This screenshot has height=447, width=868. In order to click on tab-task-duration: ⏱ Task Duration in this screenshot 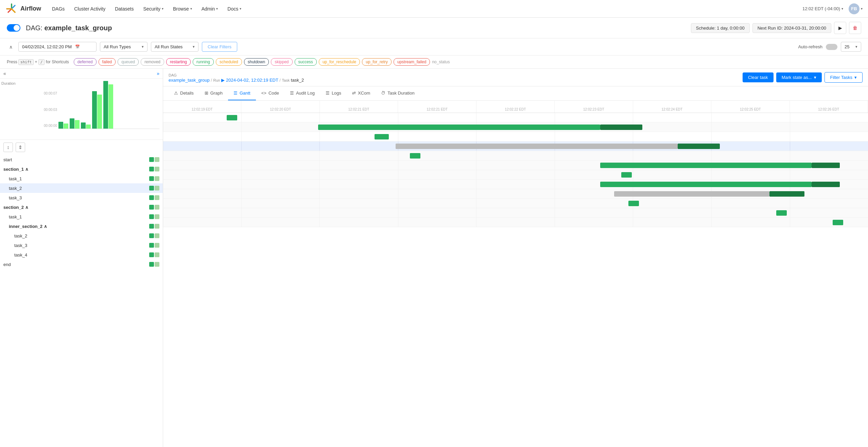, I will do `click(398, 93)`.